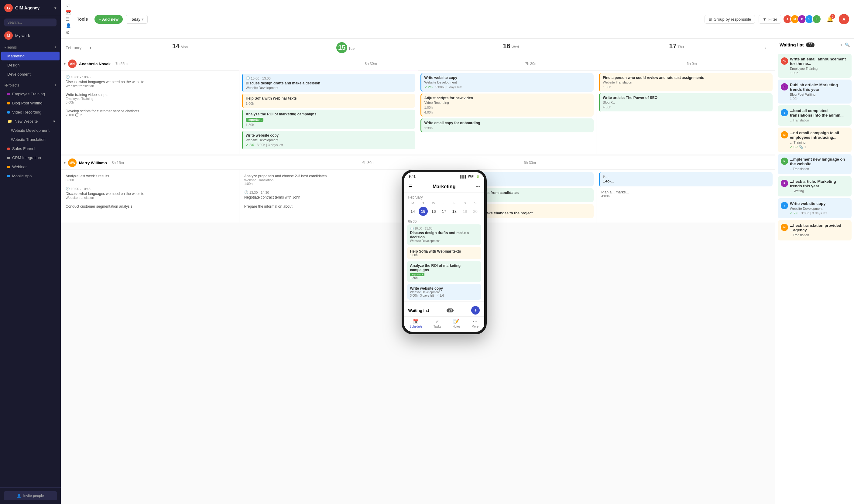 The width and height of the screenshot is (854, 504). I want to click on wc-dur: 1:00h, so click(819, 98).